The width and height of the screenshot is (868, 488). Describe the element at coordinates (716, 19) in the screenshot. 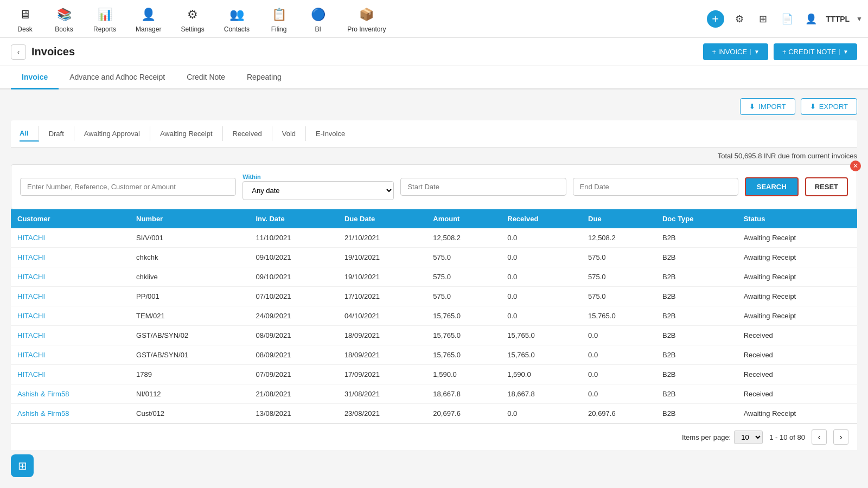

I see `add-button: +` at that location.